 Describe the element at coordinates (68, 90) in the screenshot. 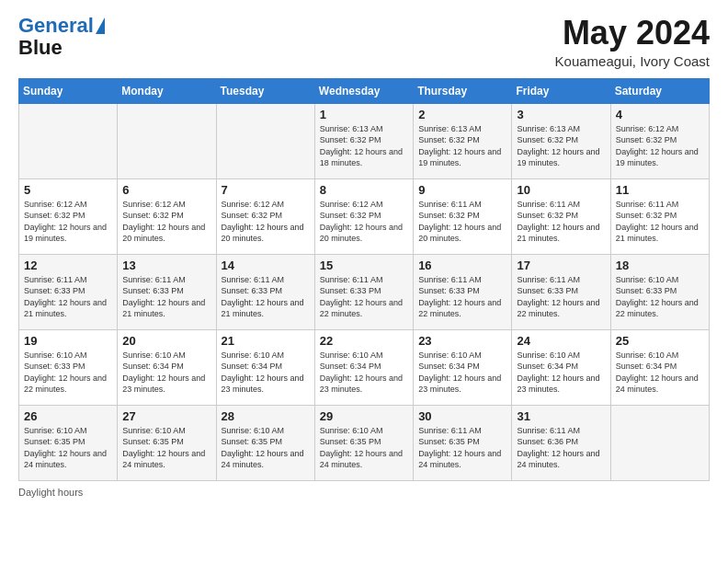

I see `weekday-sunday: Sunday` at that location.